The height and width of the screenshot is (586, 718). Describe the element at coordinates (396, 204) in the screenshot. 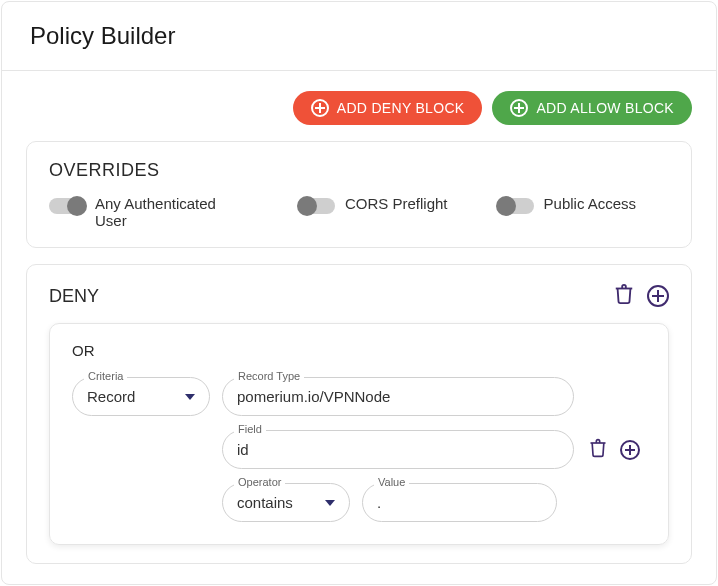

I see `toggle-label: CORS Preflight` at that location.